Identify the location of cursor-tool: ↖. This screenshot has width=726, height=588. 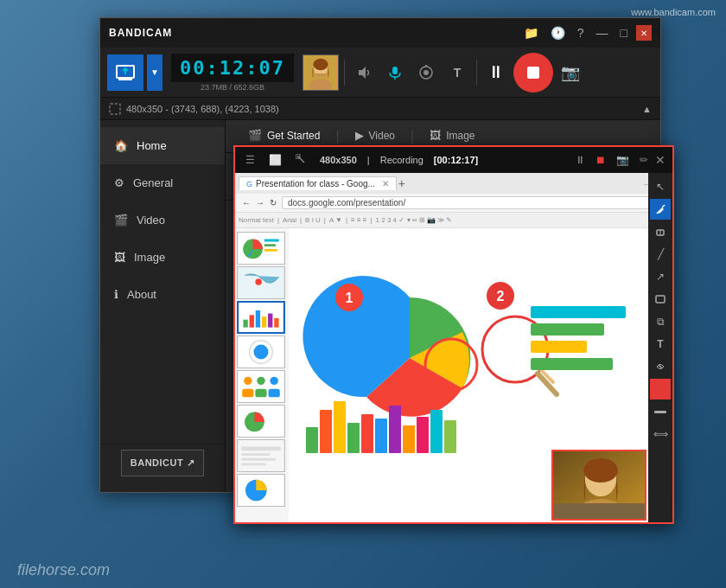
(660, 187).